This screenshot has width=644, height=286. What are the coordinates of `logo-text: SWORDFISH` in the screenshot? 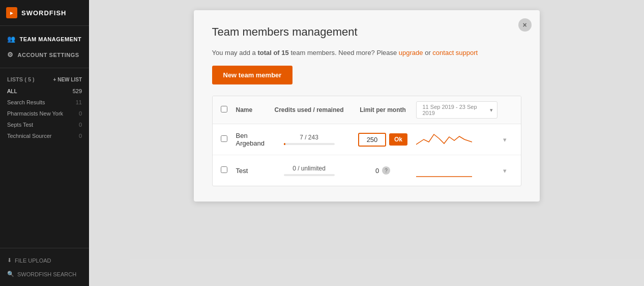 It's located at (44, 13).